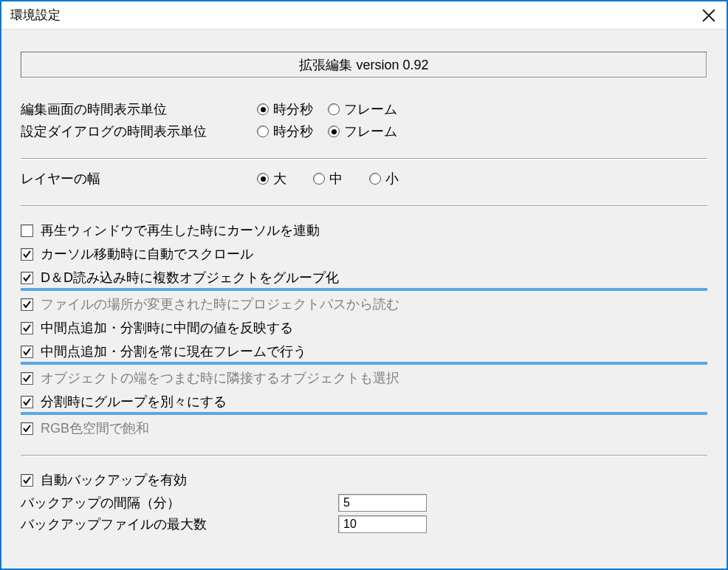 This screenshot has width=728, height=570. I want to click on edit-time-unit-label: 編集画面の時間表示単位, so click(139, 109).